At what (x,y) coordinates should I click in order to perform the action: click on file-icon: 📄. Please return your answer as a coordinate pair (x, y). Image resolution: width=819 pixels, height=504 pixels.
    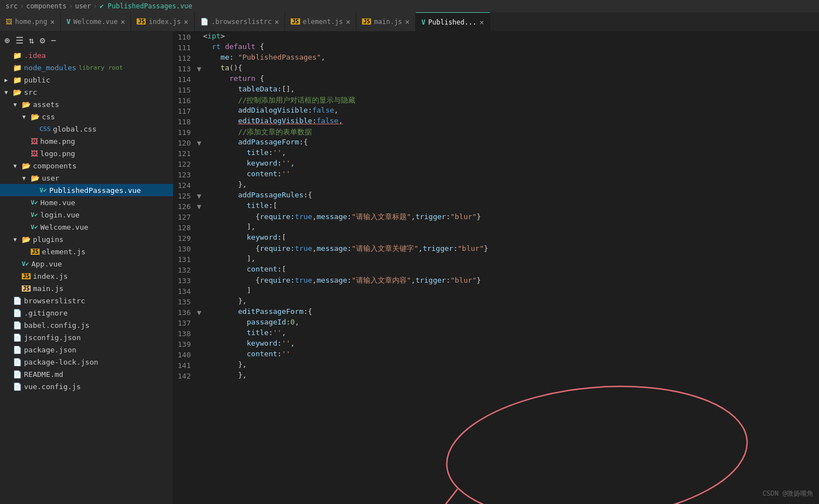
    Looking at the image, I should click on (204, 22).